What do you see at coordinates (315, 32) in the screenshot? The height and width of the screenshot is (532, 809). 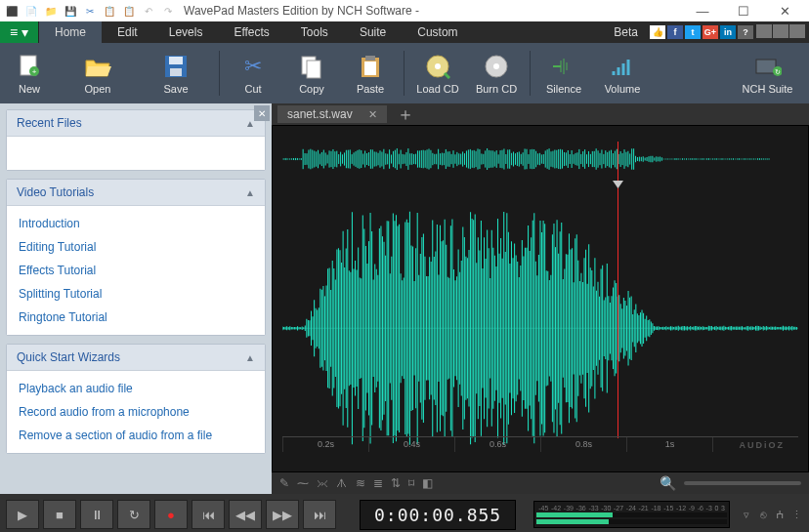 I see `tab-tools: Tools` at bounding box center [315, 32].